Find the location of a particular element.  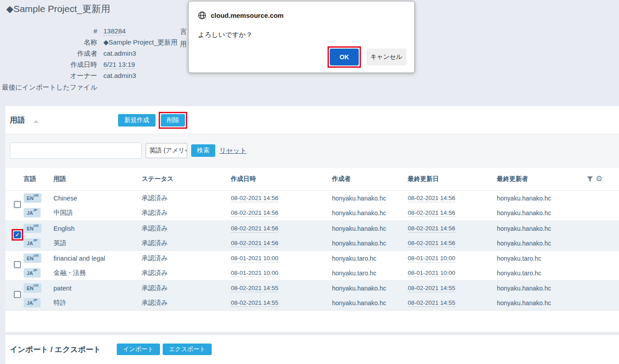

detail-label: 最後にインポートしたファイル is located at coordinates (49, 87).